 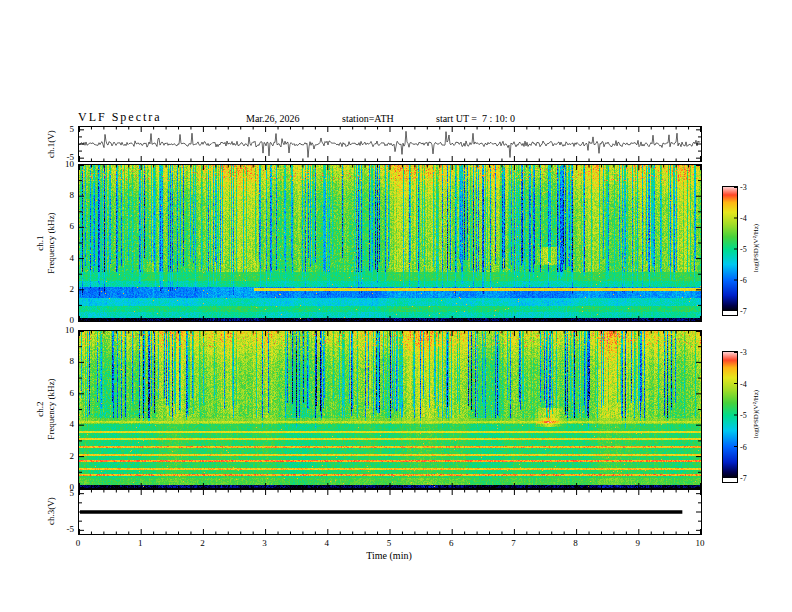 I want to click on x-tick-label: 10, so click(x=700, y=544).